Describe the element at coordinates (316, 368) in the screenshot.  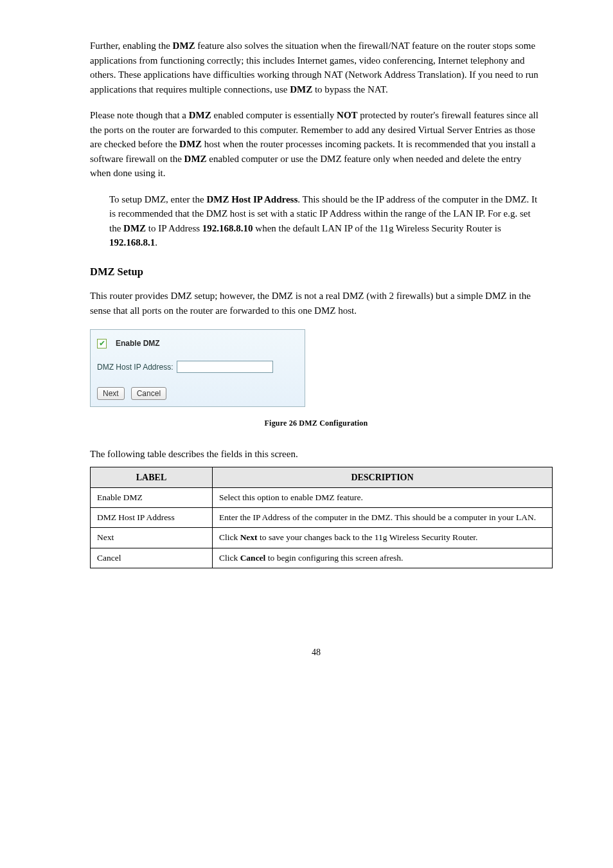
I see `figure-dmz-panel: Enable DMZ DMZ Host IP Address: Next Can…` at that location.